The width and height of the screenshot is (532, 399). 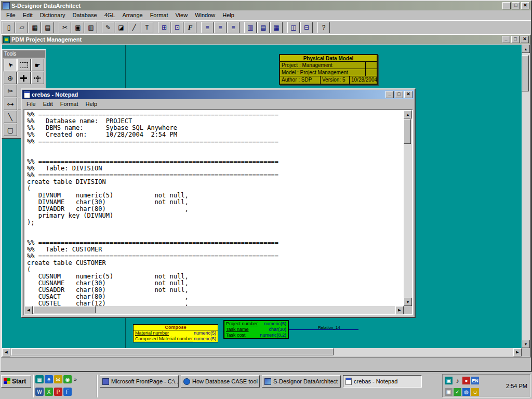 What do you see at coordinates (91, 28) in the screenshot?
I see `paste-button: ▥` at bounding box center [91, 28].